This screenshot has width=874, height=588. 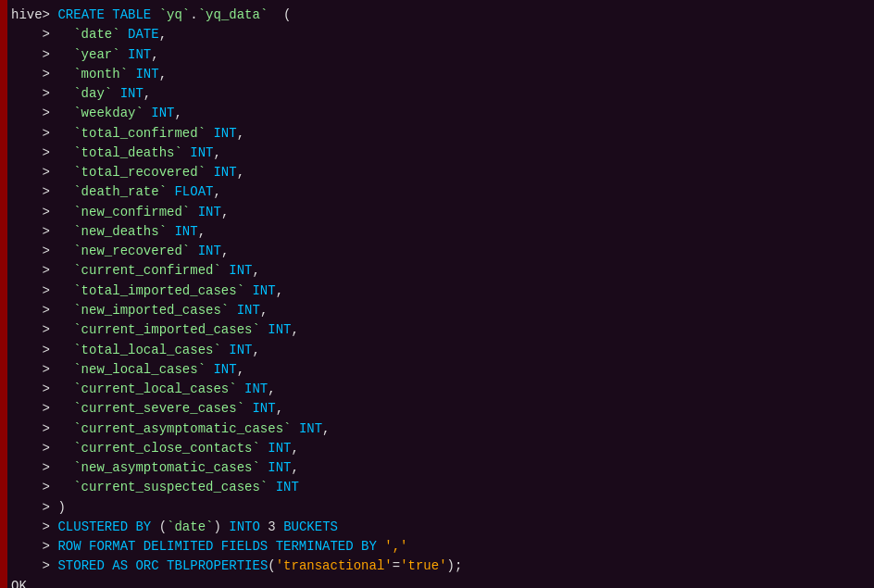 I want to click on line-6: > `weekday` INT,, so click(x=439, y=113).